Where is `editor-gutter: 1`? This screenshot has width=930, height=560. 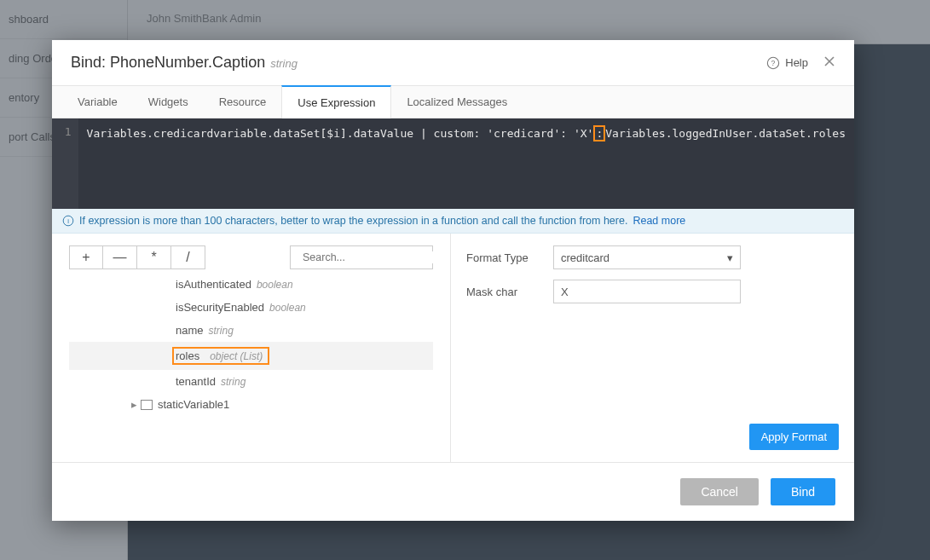 editor-gutter: 1 is located at coordinates (65, 164).